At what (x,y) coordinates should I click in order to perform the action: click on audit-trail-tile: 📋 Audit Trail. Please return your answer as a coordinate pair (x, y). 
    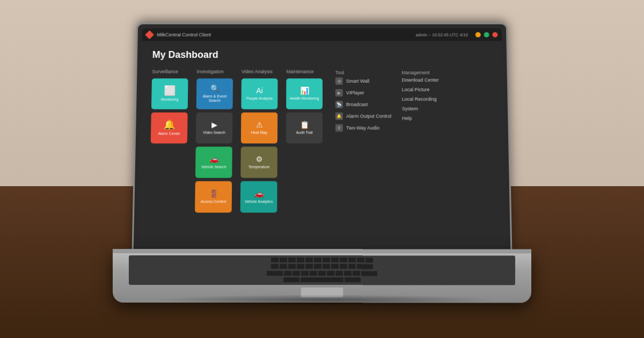
    Looking at the image, I should click on (304, 128).